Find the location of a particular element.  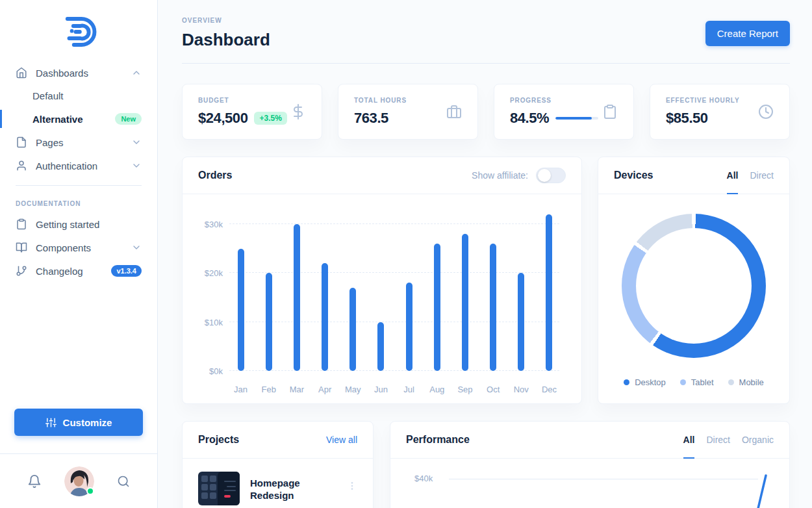

bell-icon is located at coordinates (34, 481).